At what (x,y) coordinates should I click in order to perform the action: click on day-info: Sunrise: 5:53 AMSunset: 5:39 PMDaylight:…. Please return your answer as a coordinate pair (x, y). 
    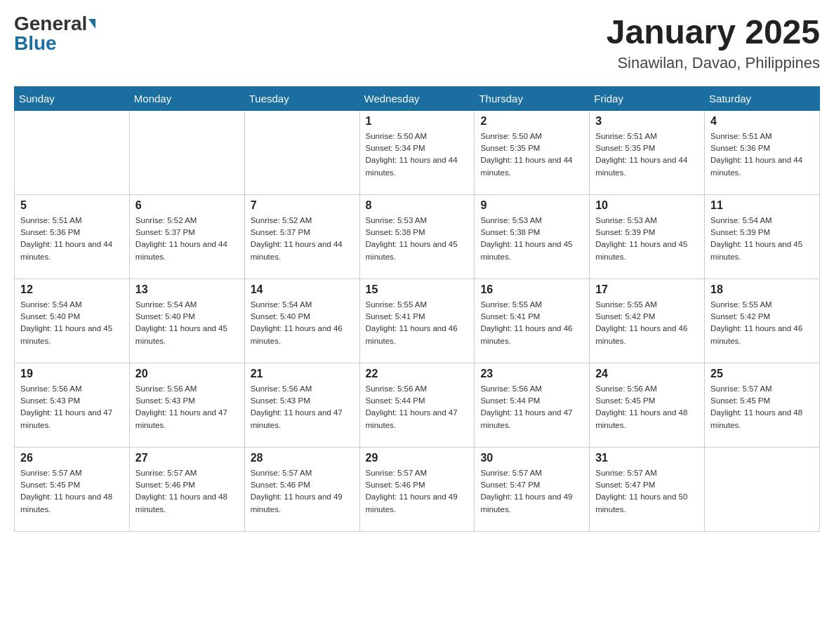
    Looking at the image, I should click on (647, 239).